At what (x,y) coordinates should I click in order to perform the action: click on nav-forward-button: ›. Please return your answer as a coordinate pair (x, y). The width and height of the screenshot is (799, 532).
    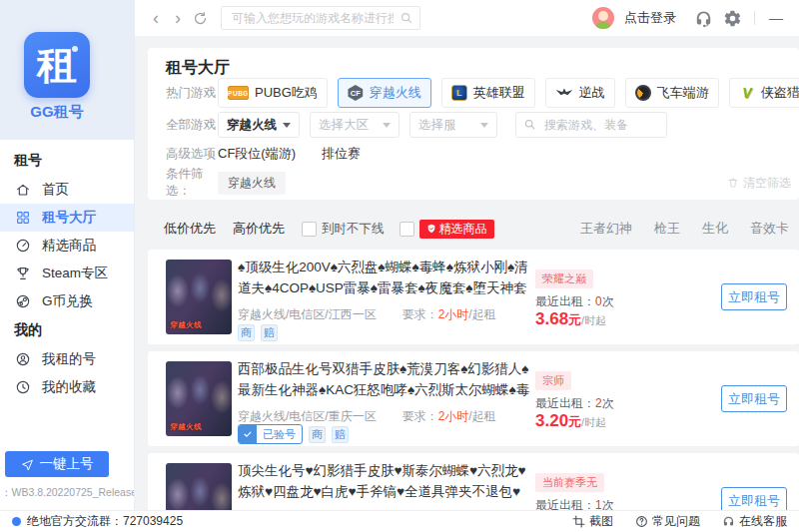
    Looking at the image, I should click on (178, 18).